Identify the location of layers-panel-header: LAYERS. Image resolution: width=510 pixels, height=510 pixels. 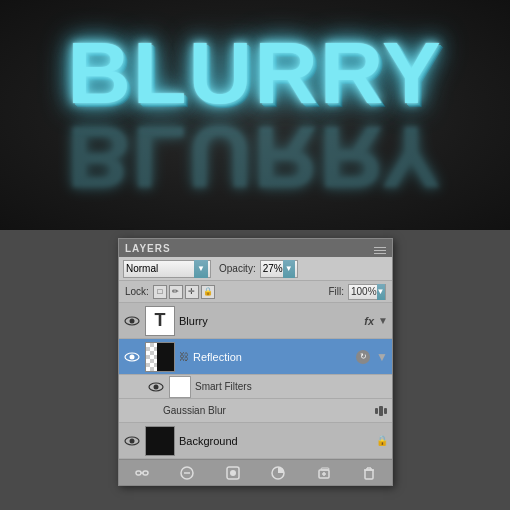
(256, 248).